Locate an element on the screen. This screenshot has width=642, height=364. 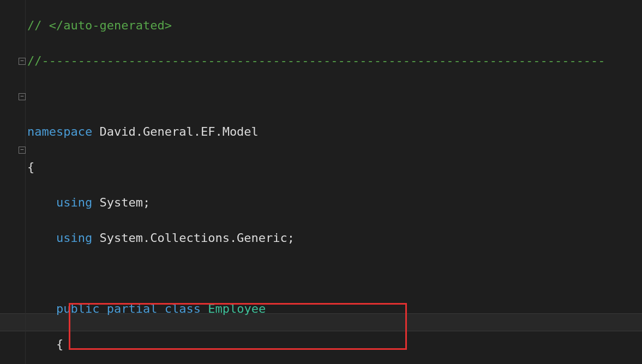
using-target: System.Collections.Generic; is located at coordinates (193, 238).